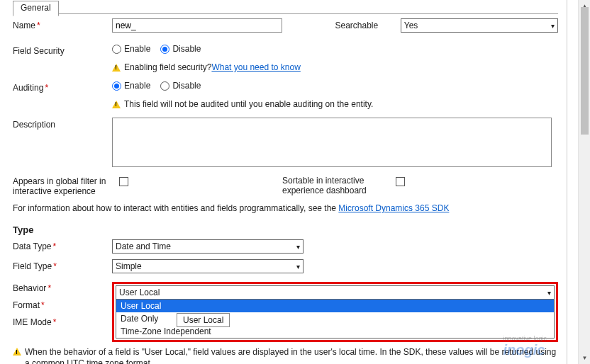 Image resolution: width=590 pixels, height=364 pixels. I want to click on description-textarea, so click(332, 142).